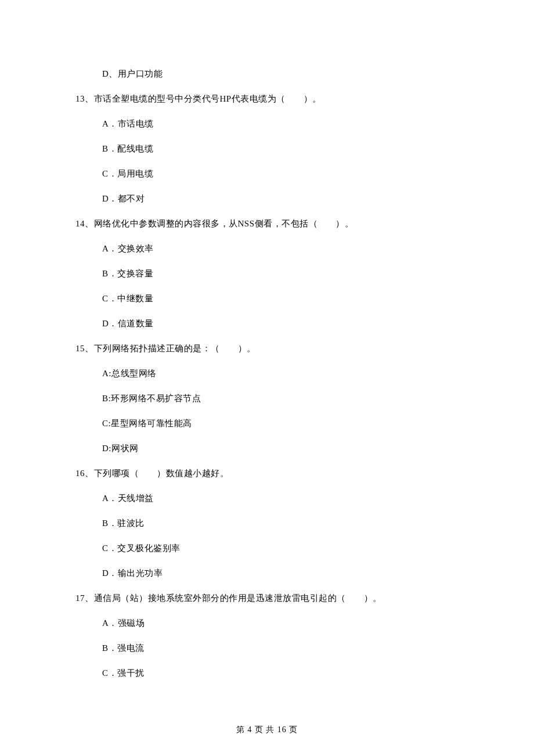 Image resolution: width=534 pixels, height=756 pixels. What do you see at coordinates (267, 124) in the screenshot?
I see `question-13-option-a: A．市话电缆` at bounding box center [267, 124].